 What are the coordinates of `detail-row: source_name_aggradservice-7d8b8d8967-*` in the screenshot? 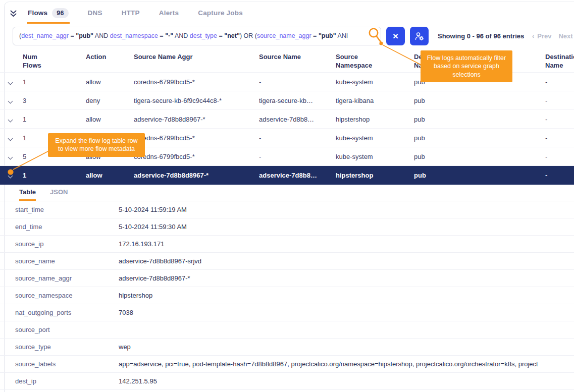 It's located at (287, 278).